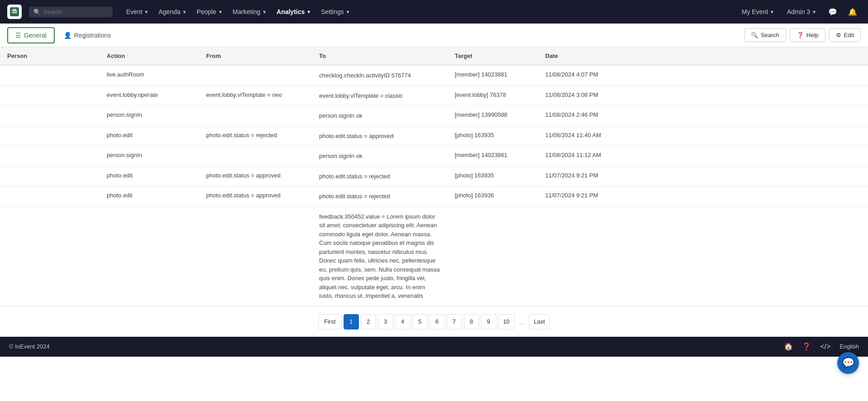  I want to click on admin-label: Admin 3, so click(798, 12).